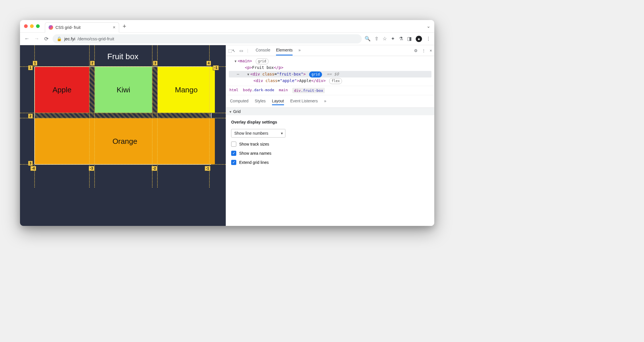 This screenshot has height=342, width=644. What do you see at coordinates (62, 90) in the screenshot?
I see `cell-apple: Apple` at bounding box center [62, 90].